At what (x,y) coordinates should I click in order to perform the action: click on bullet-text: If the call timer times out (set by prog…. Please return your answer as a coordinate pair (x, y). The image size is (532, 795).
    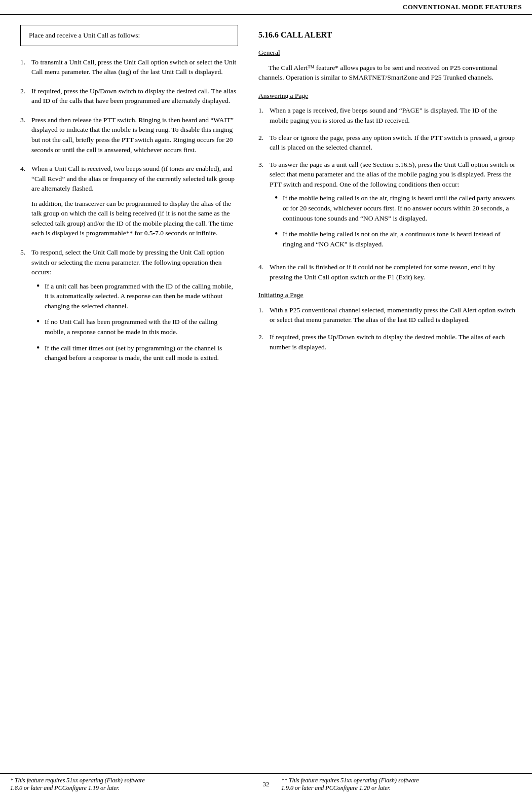
    Looking at the image, I should click on (141, 353).